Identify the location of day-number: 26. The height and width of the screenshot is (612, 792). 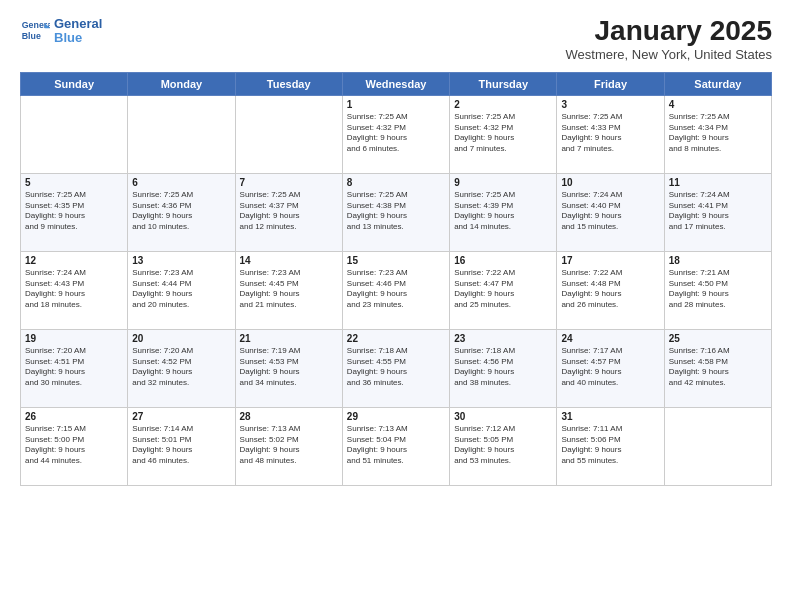
(74, 416).